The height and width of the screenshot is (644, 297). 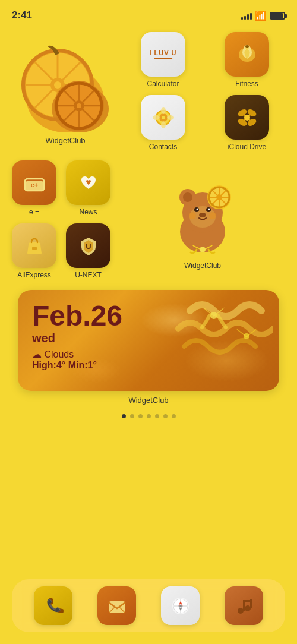 I want to click on icloud-cell: iCloud Drive, so click(x=247, y=123).